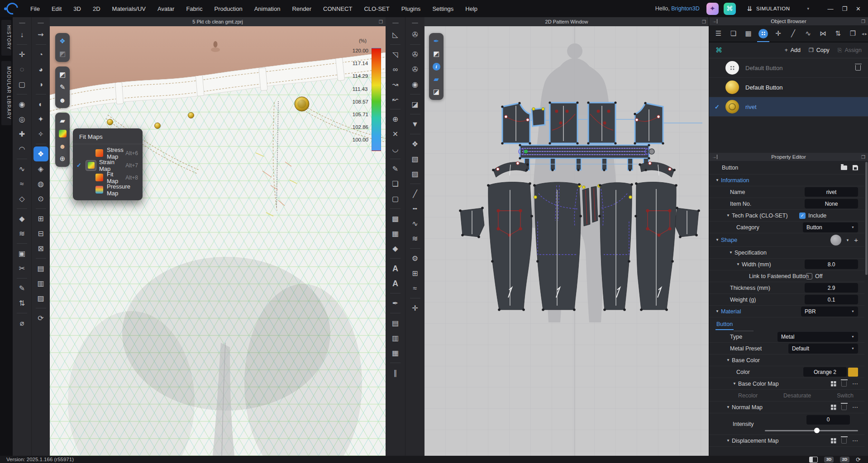 This screenshot has height=463, width=868. Describe the element at coordinates (866, 218) in the screenshot. I see `property-editor-scrollbar` at that location.